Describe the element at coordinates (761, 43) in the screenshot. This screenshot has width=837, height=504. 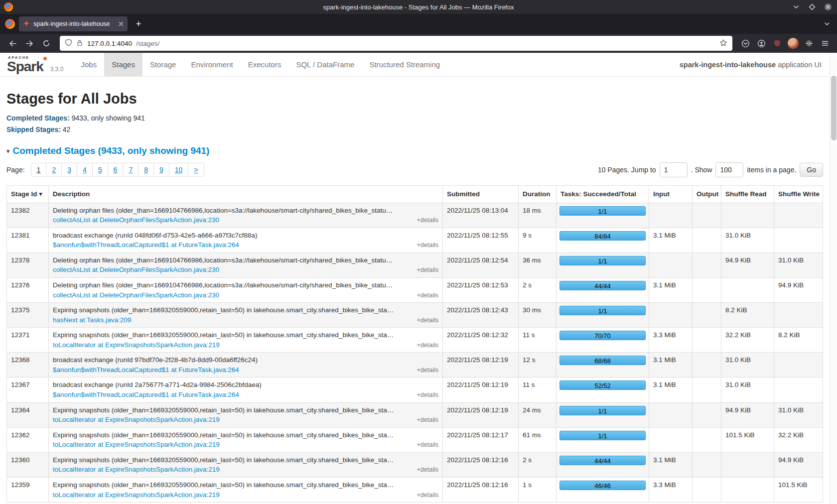
I see `account-icon` at that location.